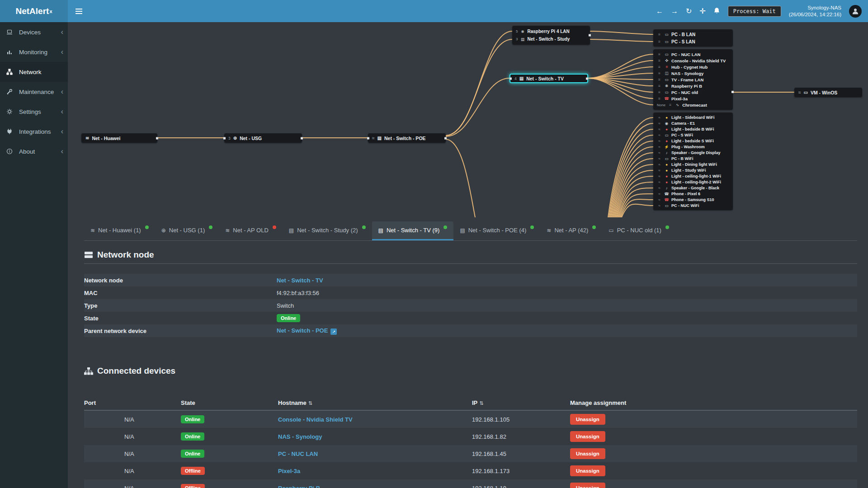  Describe the element at coordinates (12, 112) in the screenshot. I see `gear-icon` at that location.